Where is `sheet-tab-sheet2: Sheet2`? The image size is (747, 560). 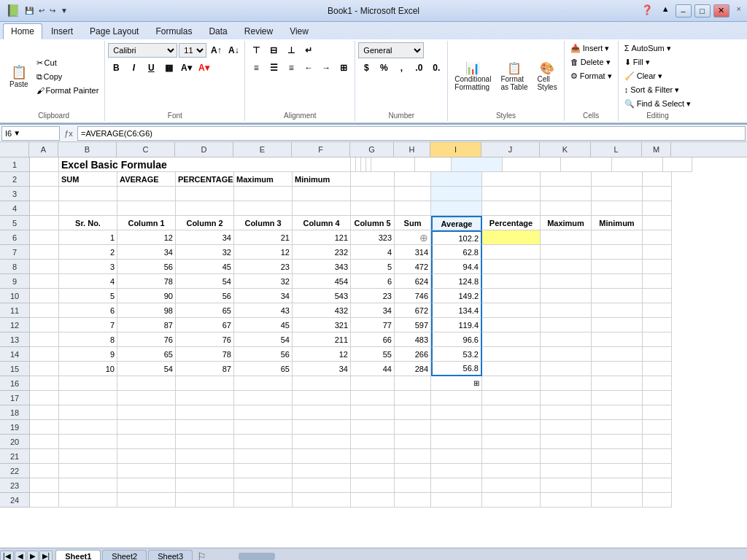
sheet-tab-sheet2: Sheet2 is located at coordinates (124, 555).